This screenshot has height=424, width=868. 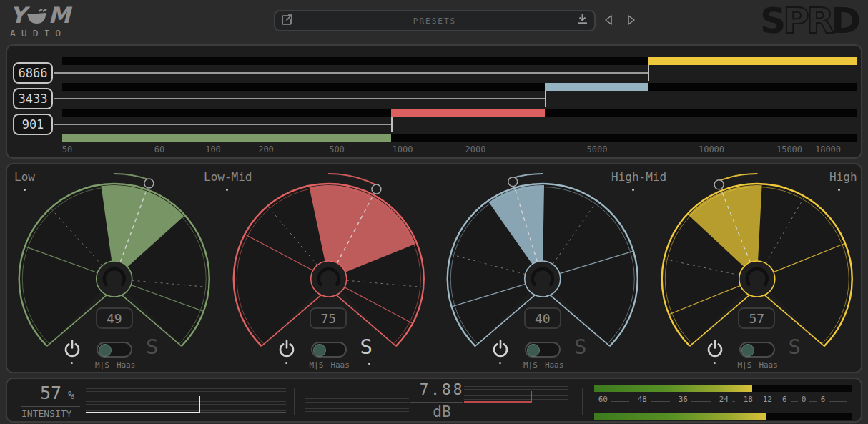 I want to click on load-preset-icon, so click(x=287, y=21).